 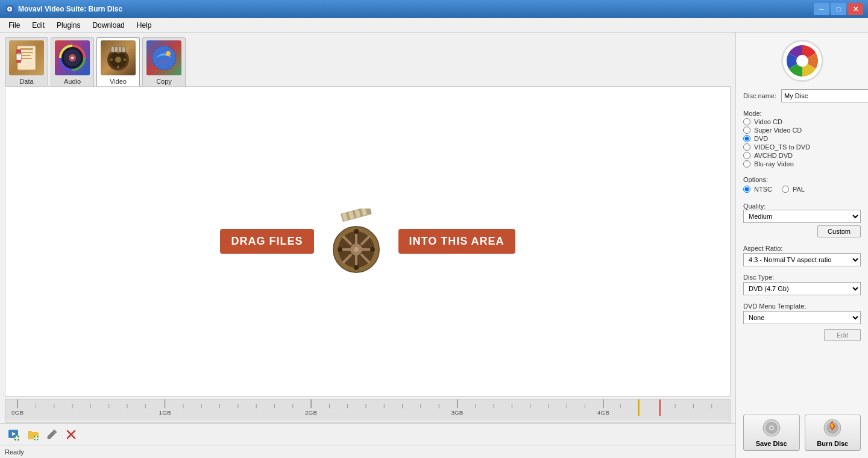 What do you see at coordinates (802, 277) in the screenshot?
I see `disc-type-label: Disc Type:` at bounding box center [802, 277].